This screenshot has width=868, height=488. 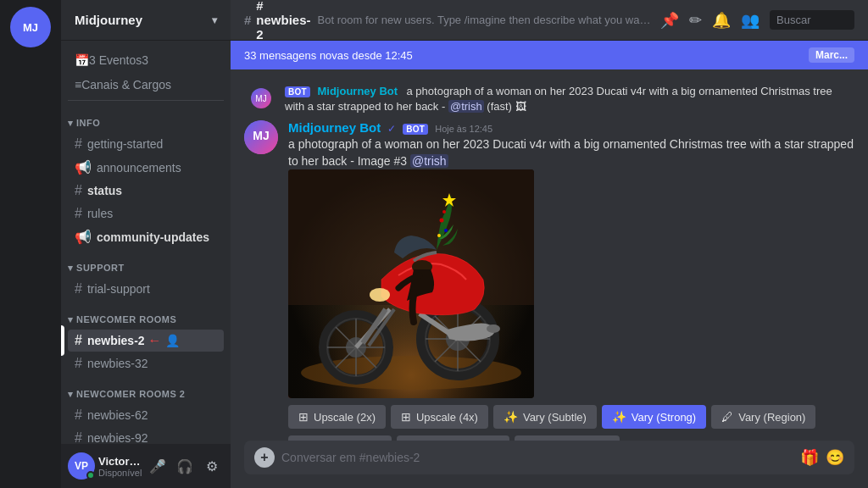 What do you see at coordinates (695, 20) in the screenshot?
I see `edit-icon: ✏` at bounding box center [695, 20].